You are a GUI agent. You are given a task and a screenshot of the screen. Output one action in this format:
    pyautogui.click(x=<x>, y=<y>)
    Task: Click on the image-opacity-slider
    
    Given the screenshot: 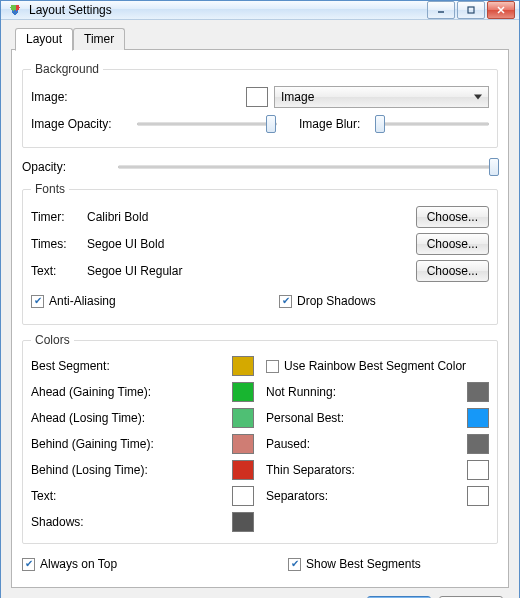 What is the action you would take?
    pyautogui.click(x=207, y=124)
    